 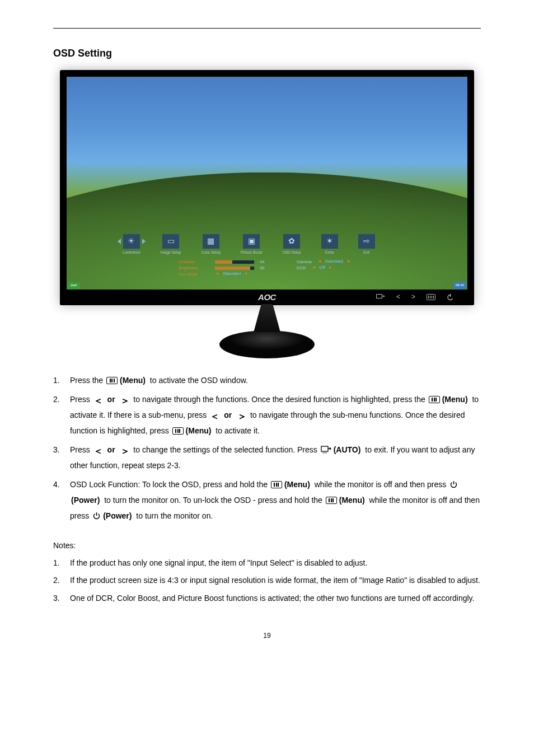 What do you see at coordinates (211, 245) in the screenshot?
I see `osd-tab-color-setup: ▦ Color Setup` at bounding box center [211, 245].